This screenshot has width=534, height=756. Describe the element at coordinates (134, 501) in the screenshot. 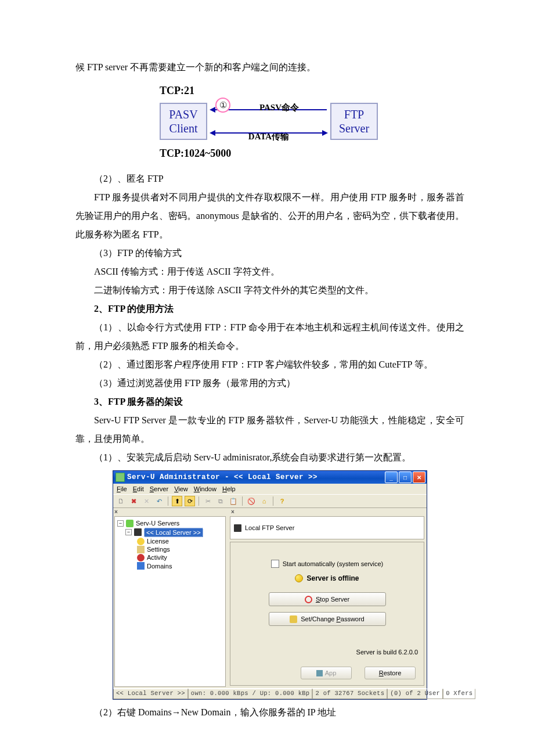

I see `toolbar-delete-icon: ✖` at that location.